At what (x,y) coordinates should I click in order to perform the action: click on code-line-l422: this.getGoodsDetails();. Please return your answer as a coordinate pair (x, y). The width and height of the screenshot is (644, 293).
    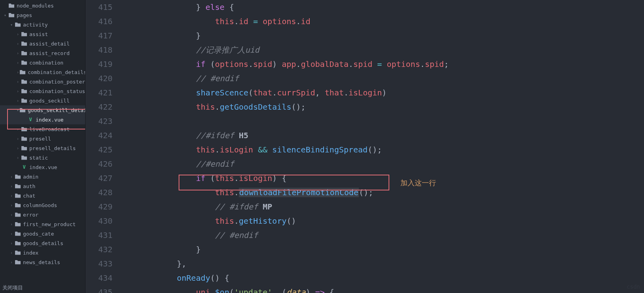
    Looking at the image, I should click on (382, 107).